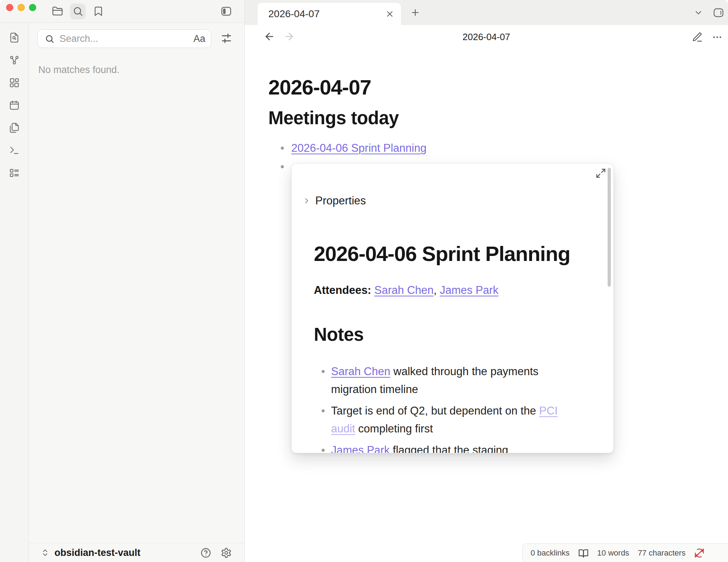  I want to click on match-case-button: Aa, so click(199, 39).